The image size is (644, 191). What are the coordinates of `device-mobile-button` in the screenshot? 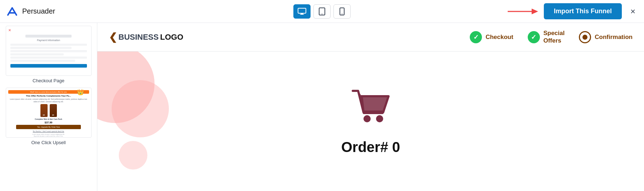 It's located at (342, 11).